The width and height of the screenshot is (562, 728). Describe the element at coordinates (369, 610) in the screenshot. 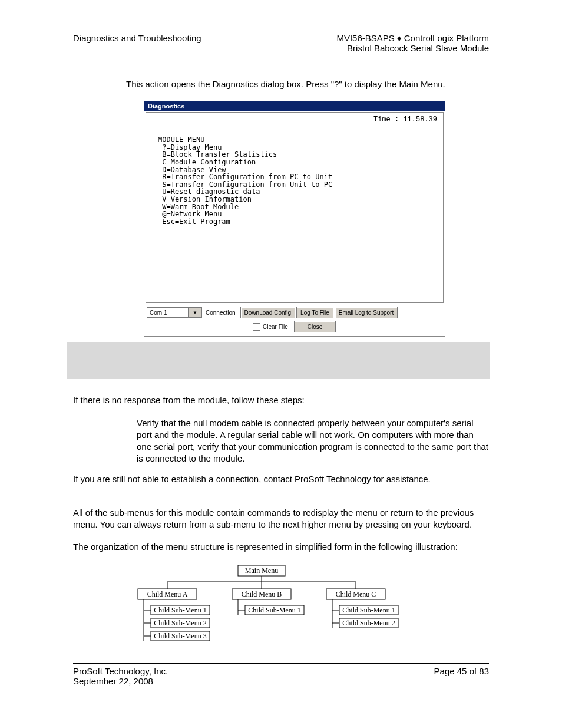

I see `diagram-c1: Child Sub-Menu 1` at that location.